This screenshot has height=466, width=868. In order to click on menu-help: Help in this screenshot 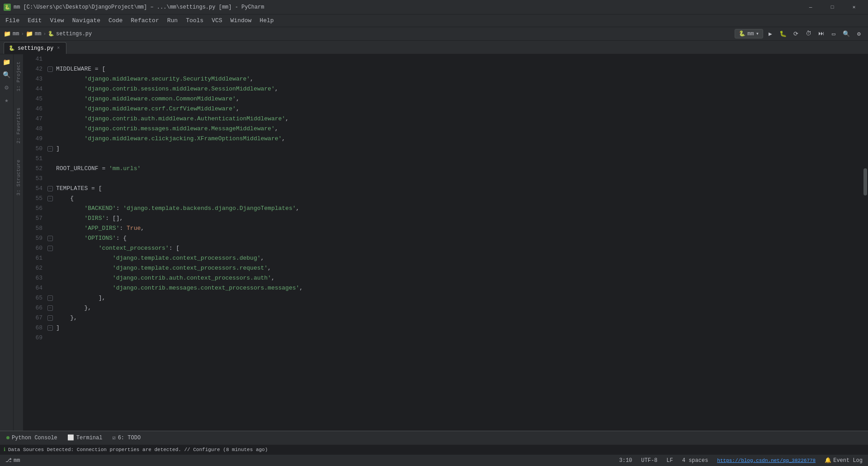, I will do `click(267, 21)`.